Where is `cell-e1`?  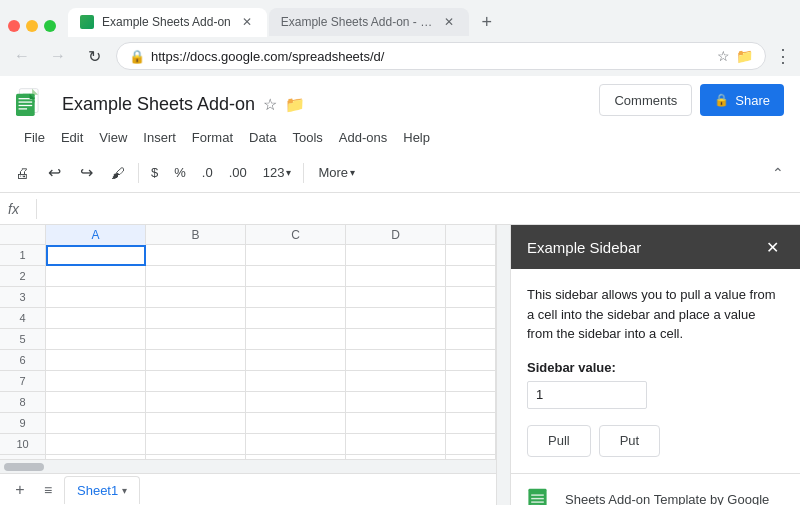 cell-e1 is located at coordinates (471, 256).